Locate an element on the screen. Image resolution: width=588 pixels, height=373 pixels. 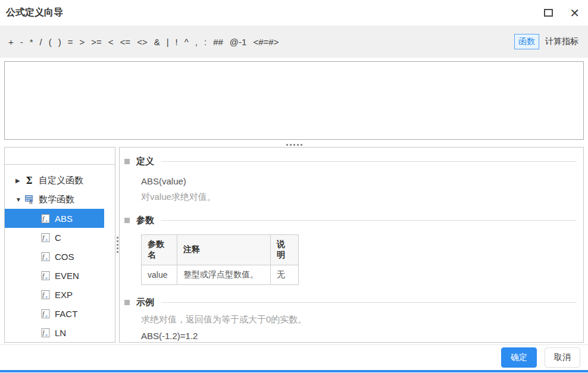
tree-leaf-label: EXP is located at coordinates (64, 295).